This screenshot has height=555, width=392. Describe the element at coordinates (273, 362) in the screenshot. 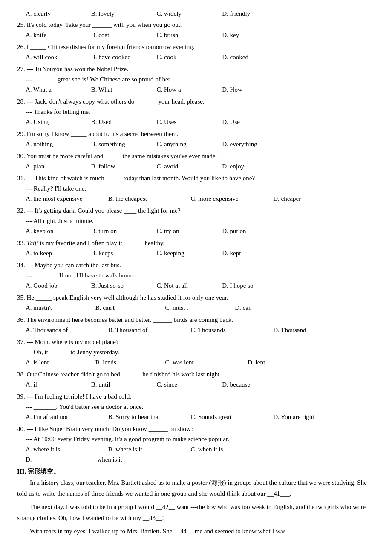

I see `q37-opt-d: D. lent` at that location.